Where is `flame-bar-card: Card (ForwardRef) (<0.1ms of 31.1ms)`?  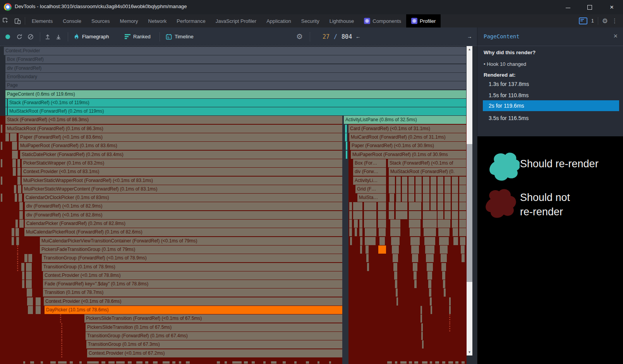
flame-bar-card: Card (ForwardRef) (<0.1ms of 31.1ms) is located at coordinates (407, 129).